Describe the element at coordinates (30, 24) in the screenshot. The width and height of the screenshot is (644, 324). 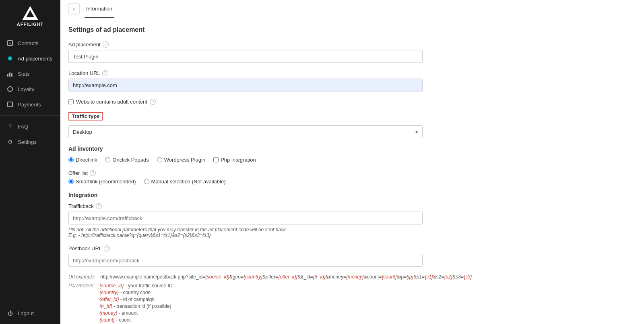
I see `logo-text: AFFILIGHT` at that location.